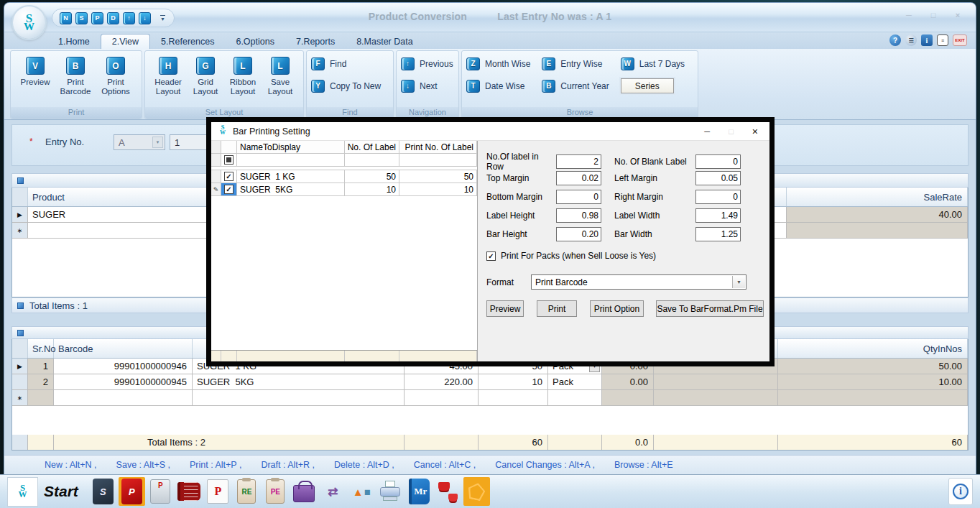 The image size is (980, 508). I want to click on col-header-srno: Sr.No, so click(41, 348).